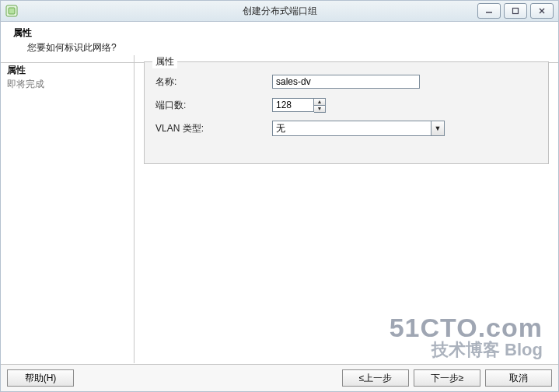 The image size is (559, 392). What do you see at coordinates (280, 11) in the screenshot?
I see `window-title: 创建分布式端口组` at bounding box center [280, 11].